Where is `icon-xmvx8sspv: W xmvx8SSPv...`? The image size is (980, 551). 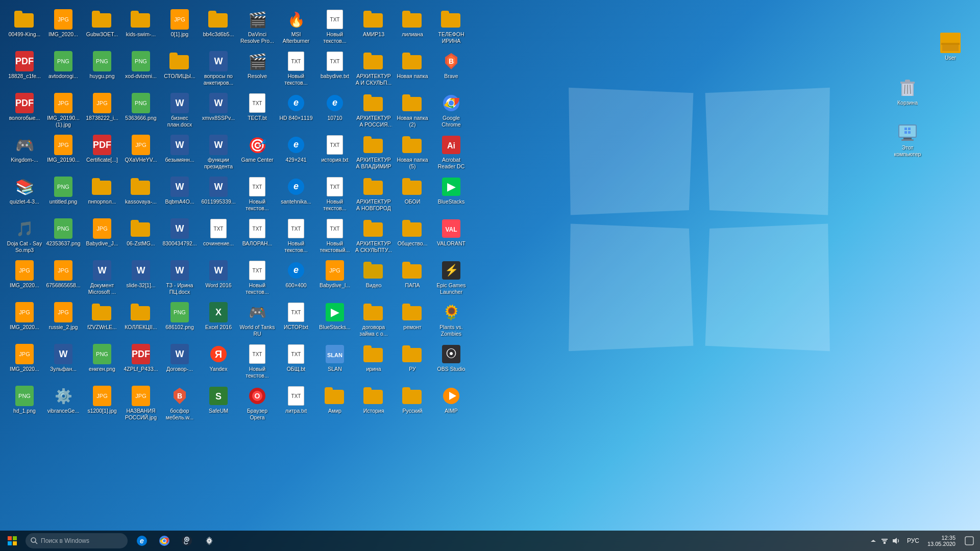 icon-xmvx8sspv: W xmvx8SSPv... is located at coordinates (218, 112).